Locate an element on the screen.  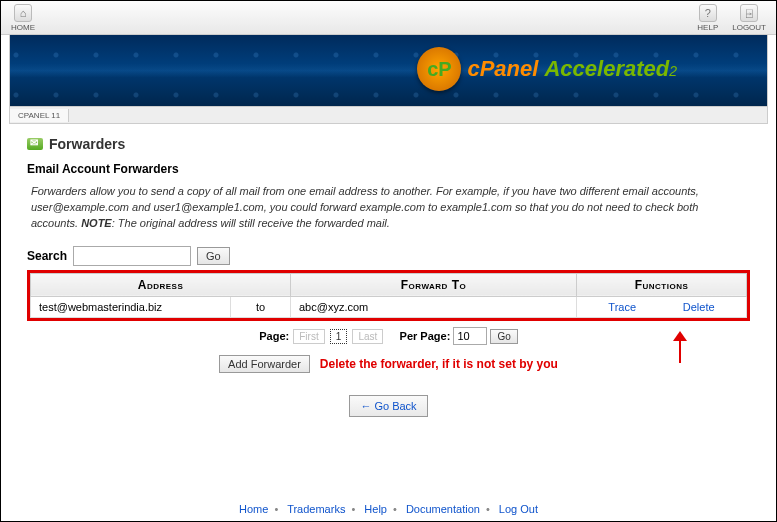
search-input is located at coordinates (132, 256).